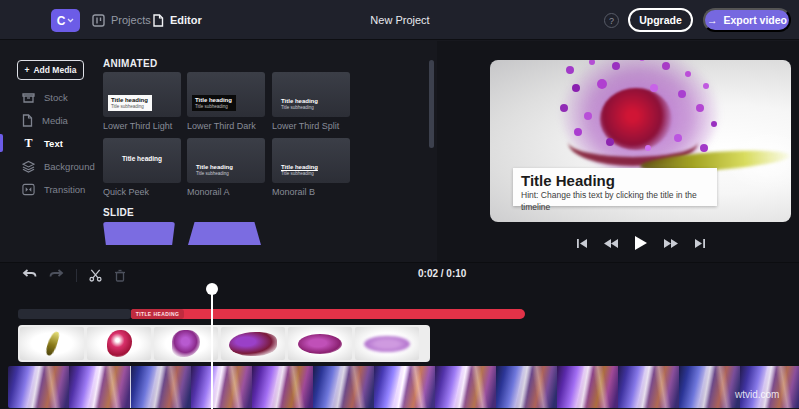 The height and width of the screenshot is (409, 799). What do you see at coordinates (757, 394) in the screenshot?
I see `watermark-text: wtvid.com` at bounding box center [757, 394].